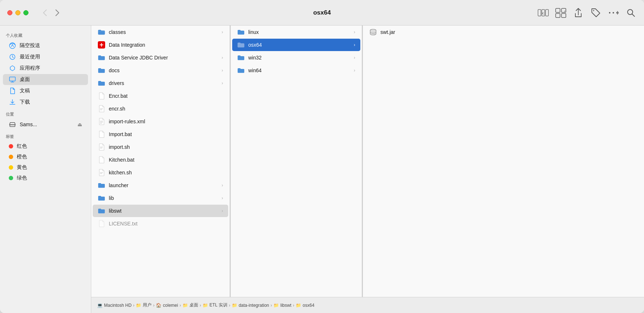 Image resolution: width=644 pixels, height=313 pixels. Describe the element at coordinates (631, 13) in the screenshot. I see `search-button` at that location.